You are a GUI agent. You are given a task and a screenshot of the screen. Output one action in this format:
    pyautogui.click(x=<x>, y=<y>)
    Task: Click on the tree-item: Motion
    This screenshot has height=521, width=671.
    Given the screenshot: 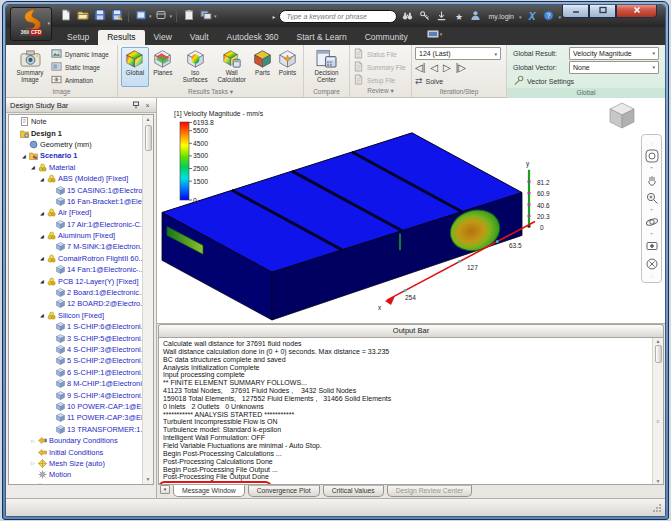 What is the action you would take?
    pyautogui.click(x=76, y=474)
    